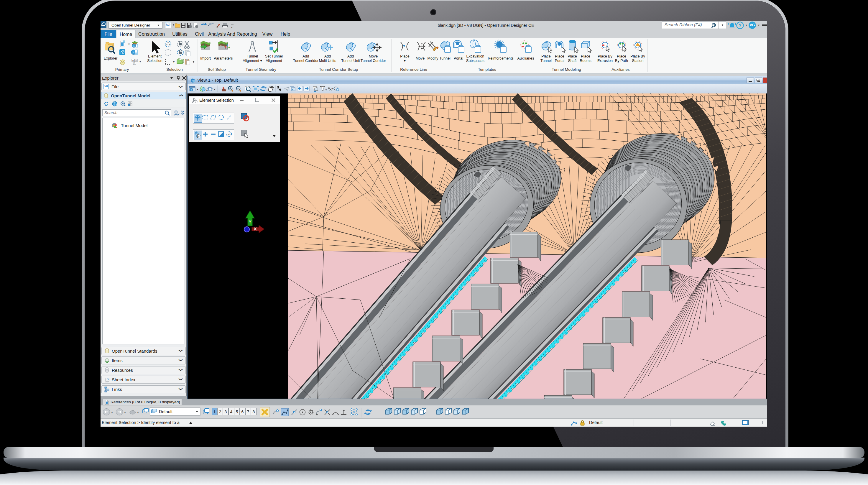 This screenshot has width=868, height=485. I want to click on svg-text: 1, so click(134, 46).